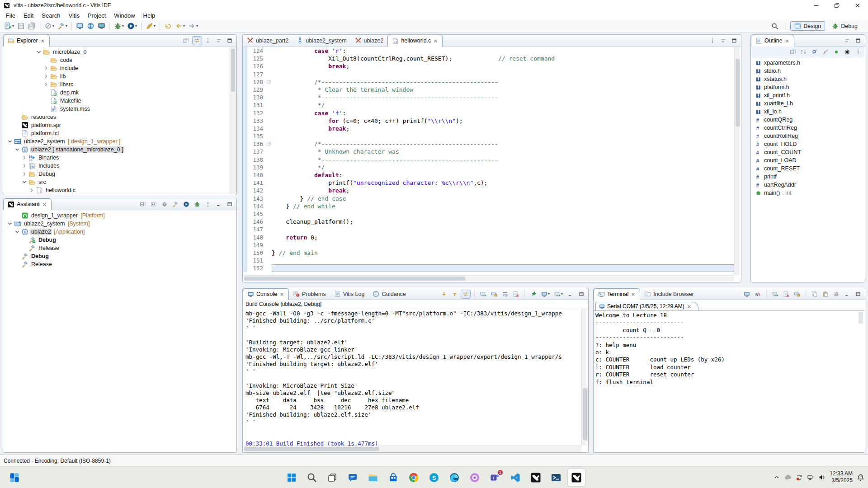  I want to click on taskbar-skype-button: S, so click(434, 478).